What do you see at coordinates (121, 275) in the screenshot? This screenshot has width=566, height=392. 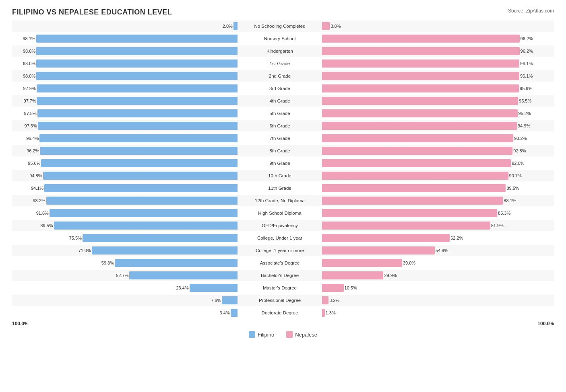 I see `label-left-value: 52.7%` at bounding box center [121, 275].